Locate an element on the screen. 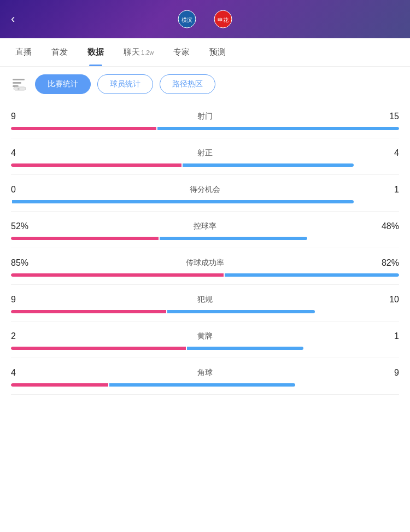 The width and height of the screenshot is (410, 532). stat-row: 85% 传球成功率 82% is located at coordinates (205, 267).